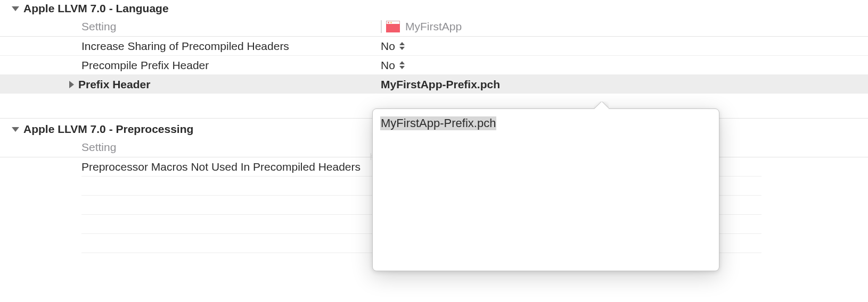 The image size is (868, 302). I want to click on disclosure-right-icon, so click(71, 85).